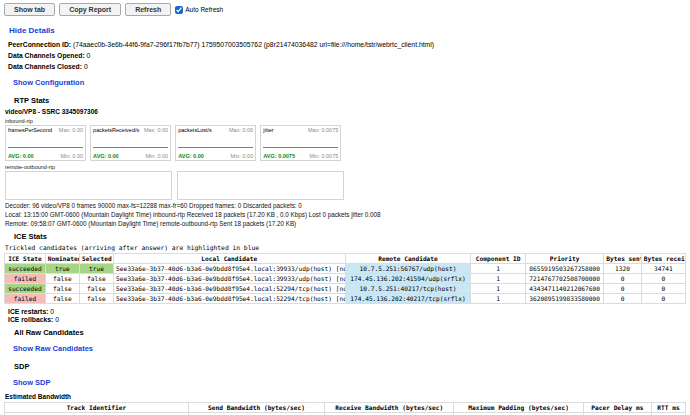 The height and width of the screenshot is (415, 690). Describe the element at coordinates (350, 366) in the screenshot. I see `sdp-title: SDP` at that location.